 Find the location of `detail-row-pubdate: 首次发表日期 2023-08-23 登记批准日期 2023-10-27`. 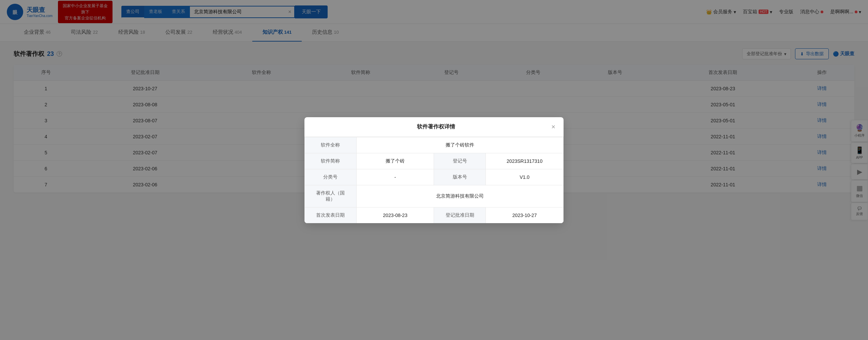

detail-row-pubdate: 首次发表日期 2023-08-23 登记批准日期 2023-10-27 is located at coordinates (434, 215).